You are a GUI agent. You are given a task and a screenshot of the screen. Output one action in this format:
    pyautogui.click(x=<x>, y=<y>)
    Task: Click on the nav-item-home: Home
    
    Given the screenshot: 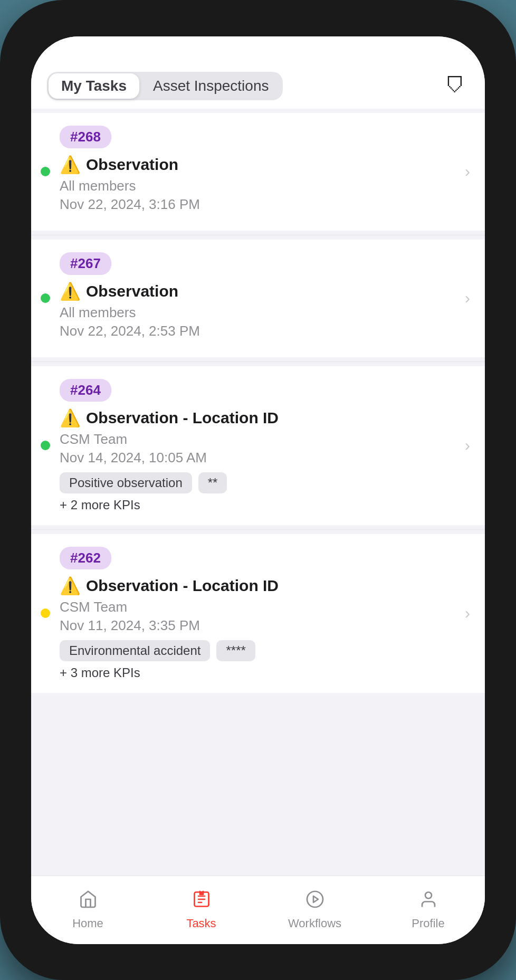 What is the action you would take?
    pyautogui.click(x=88, y=910)
    